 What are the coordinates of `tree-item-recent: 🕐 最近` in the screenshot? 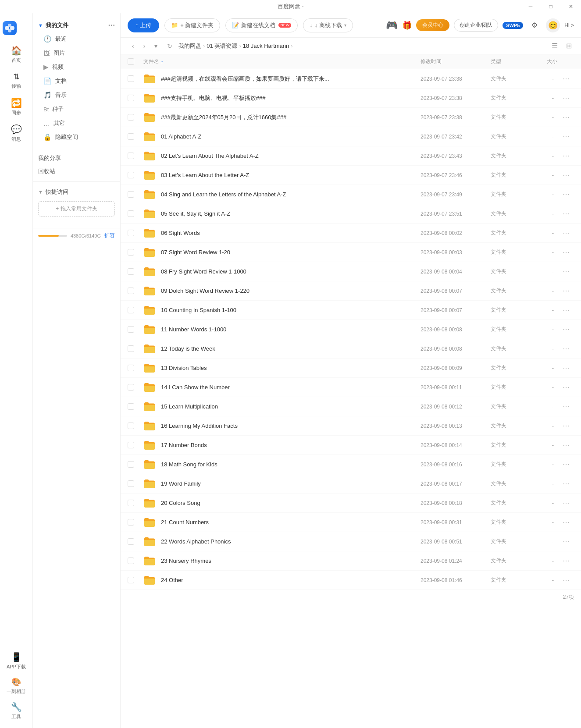 It's located at (76, 39).